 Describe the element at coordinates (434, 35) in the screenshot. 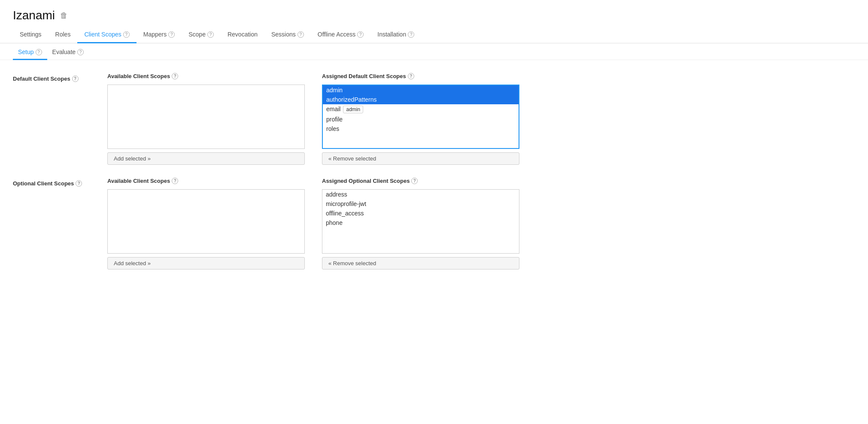

I see `nav-tabs: SettingsRolesClient Scopes?Mappers?Scope…` at that location.